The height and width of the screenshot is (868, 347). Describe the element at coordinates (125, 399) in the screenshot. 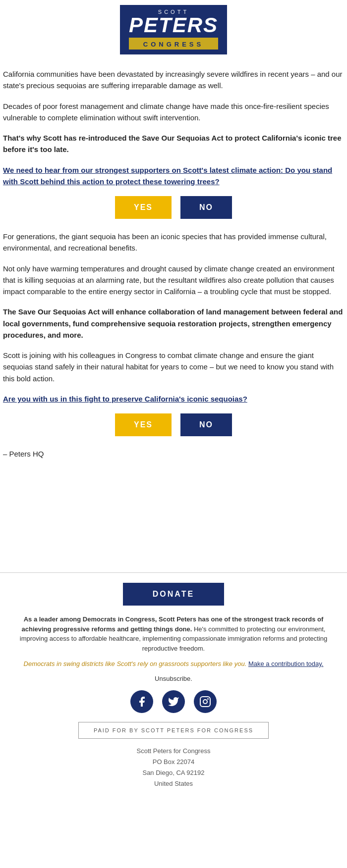

I see `question-link-2: Are you with us in this fight to preserv…` at that location.